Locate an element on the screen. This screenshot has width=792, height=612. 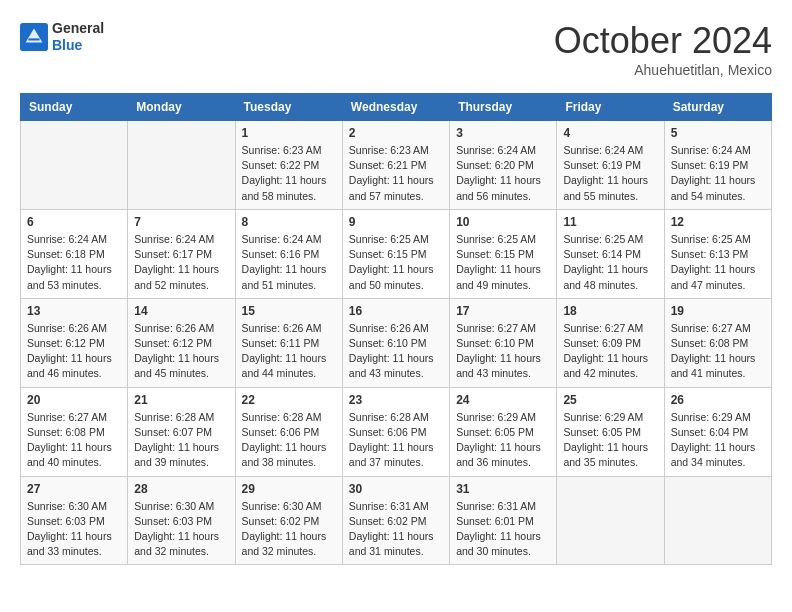
day-number: 3 is located at coordinates (503, 133).